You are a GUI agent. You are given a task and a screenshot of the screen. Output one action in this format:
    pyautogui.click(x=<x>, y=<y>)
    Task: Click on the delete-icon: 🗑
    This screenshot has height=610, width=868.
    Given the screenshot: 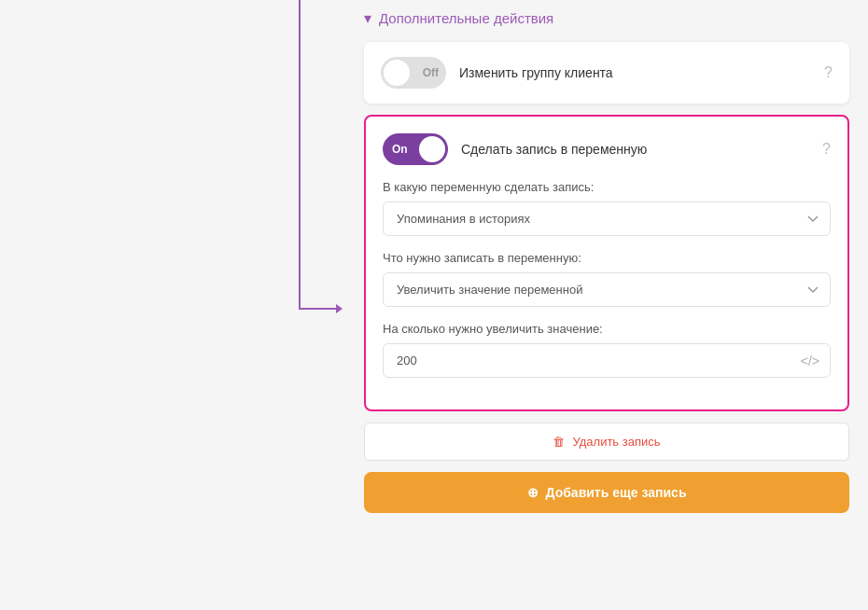 What is the action you would take?
    pyautogui.click(x=558, y=442)
    